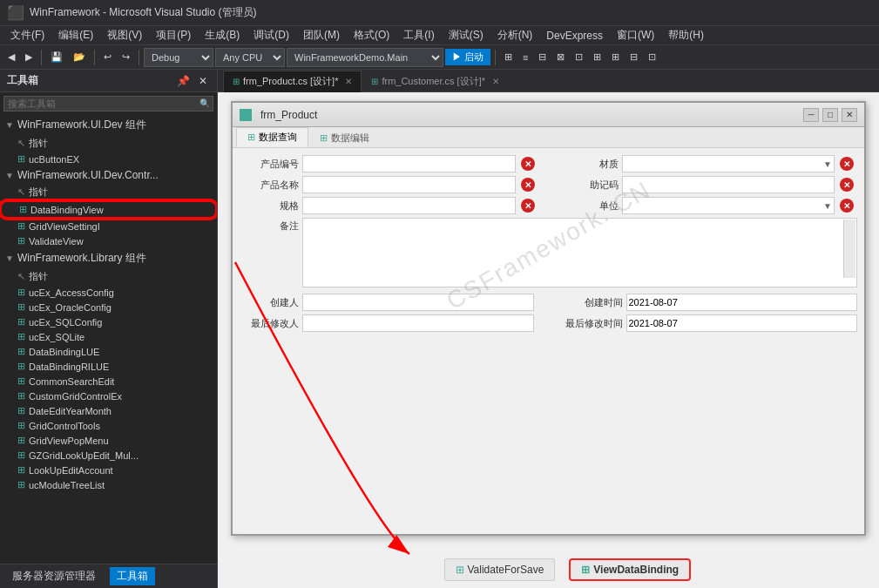 This screenshot has width=879, height=588. I want to click on menu-window: 窗口(W), so click(636, 35).